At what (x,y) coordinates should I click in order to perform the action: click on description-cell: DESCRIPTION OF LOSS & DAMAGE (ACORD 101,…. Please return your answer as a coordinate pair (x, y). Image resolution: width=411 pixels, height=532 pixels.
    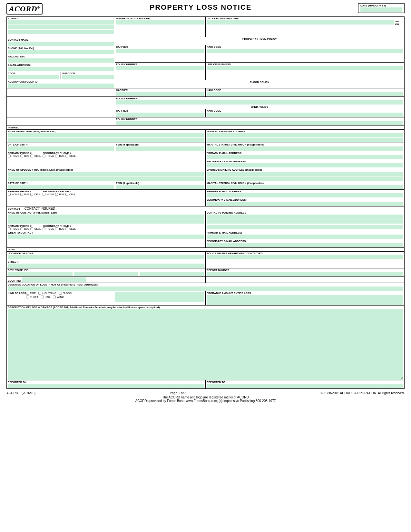
    Looking at the image, I should click on (206, 343).